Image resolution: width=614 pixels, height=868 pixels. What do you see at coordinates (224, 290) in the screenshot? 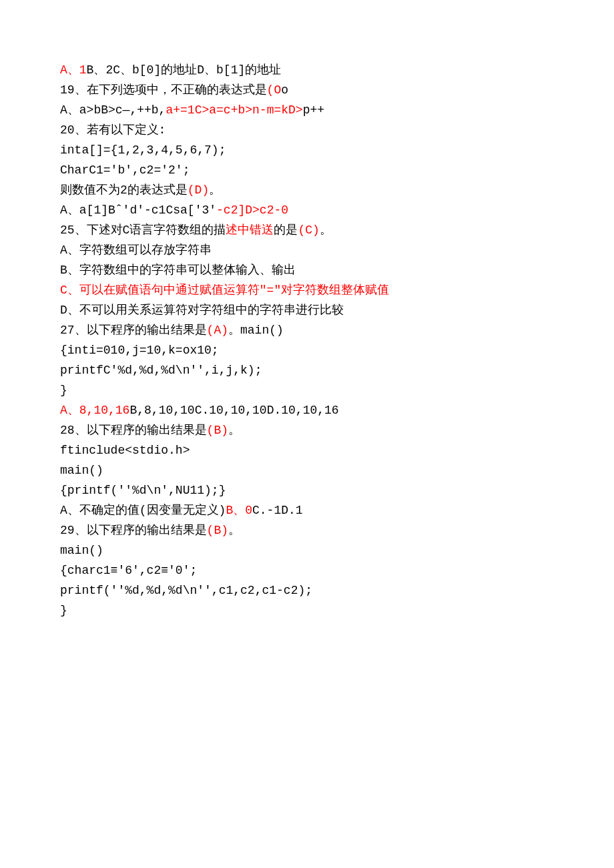
I see `text-segment: C、可以在赋值语句中通过赋值运算符"="对字符数组整体赋值` at bounding box center [224, 290].